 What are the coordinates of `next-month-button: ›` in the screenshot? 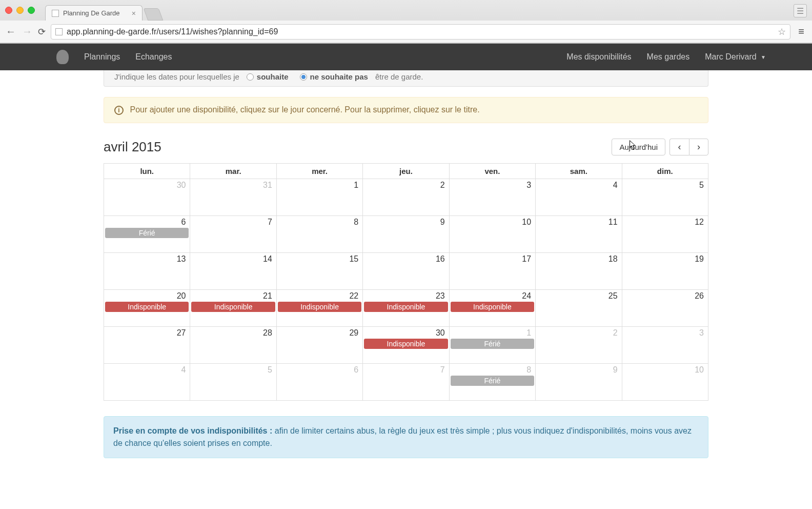 It's located at (699, 147).